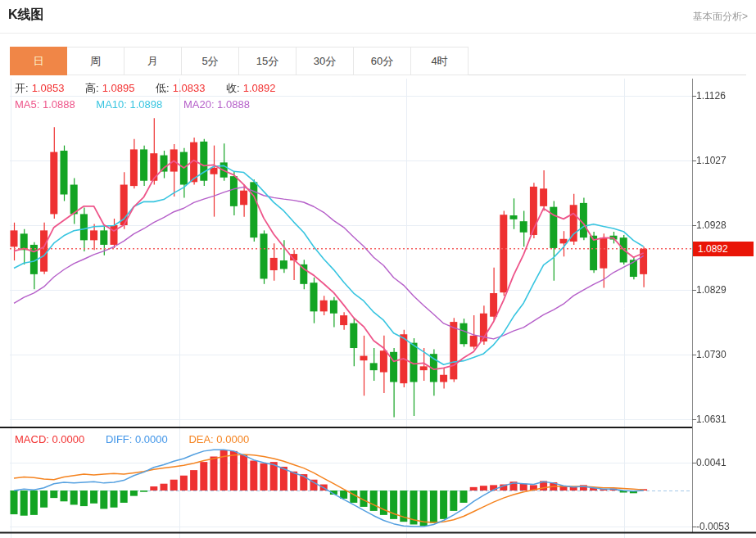 This screenshot has width=756, height=538. I want to click on tab-周: 周, so click(96, 61).